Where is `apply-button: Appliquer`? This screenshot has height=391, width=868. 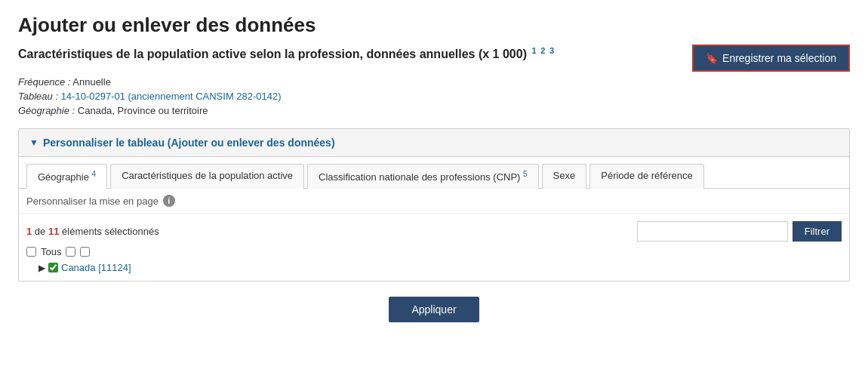 apply-button: Appliquer is located at coordinates (433, 309).